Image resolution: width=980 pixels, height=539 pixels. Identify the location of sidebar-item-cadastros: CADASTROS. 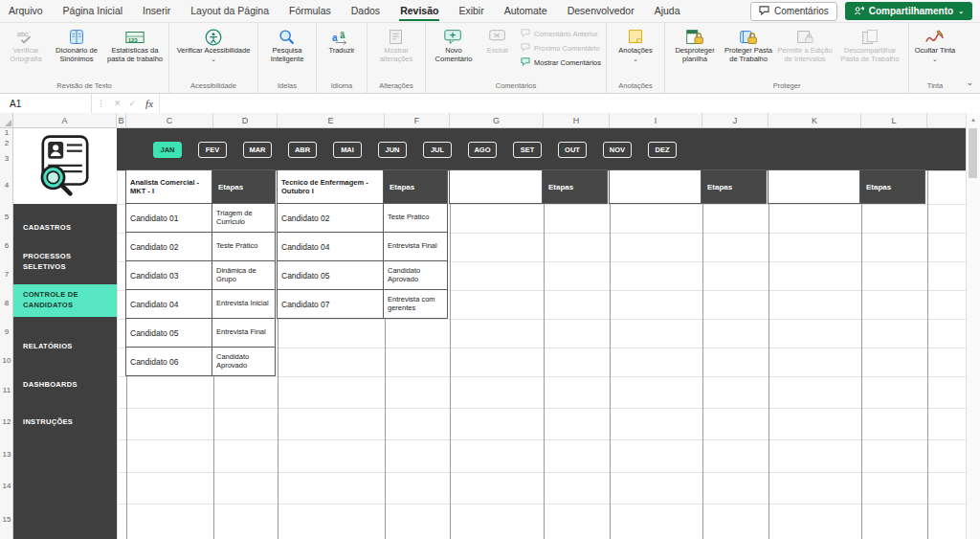
(68, 228).